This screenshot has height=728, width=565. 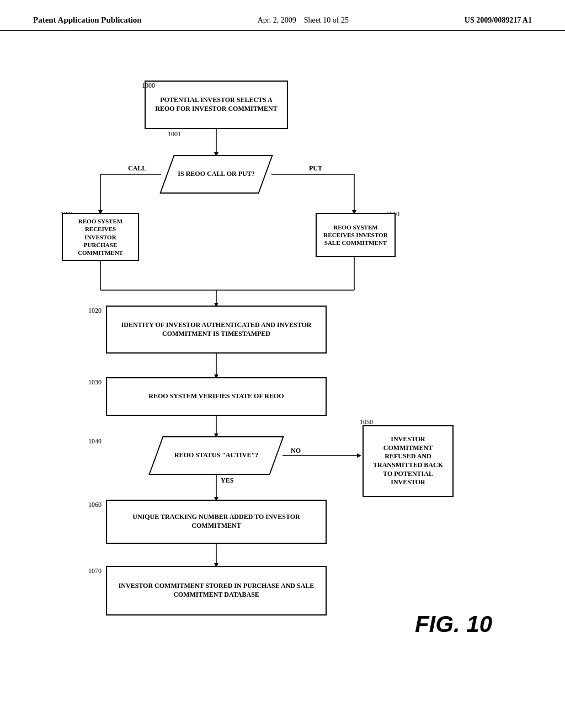 I want to click on diamond-call-put: IS REOO CALL OR PUT?, so click(x=216, y=174).